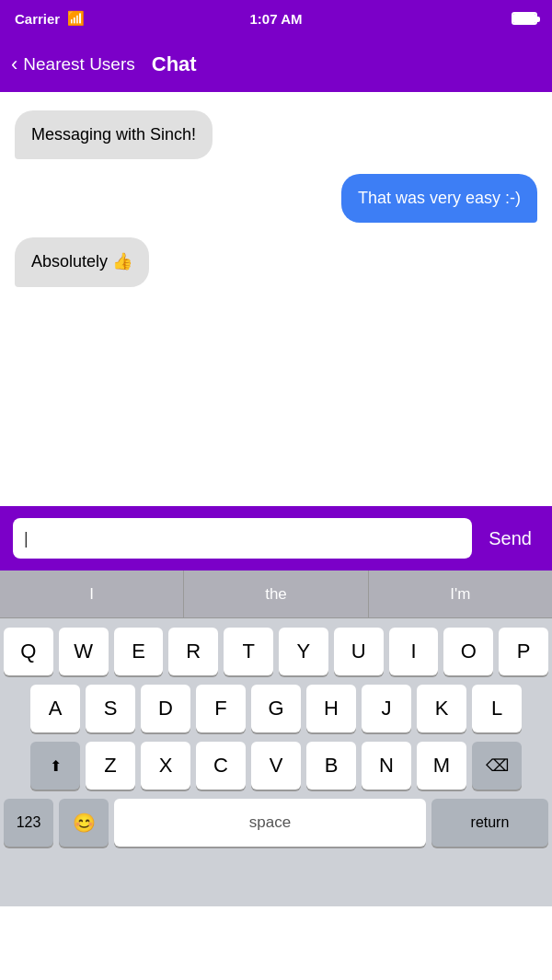 Image resolution: width=552 pixels, height=980 pixels. What do you see at coordinates (510, 539) in the screenshot?
I see `send-button: Send` at bounding box center [510, 539].